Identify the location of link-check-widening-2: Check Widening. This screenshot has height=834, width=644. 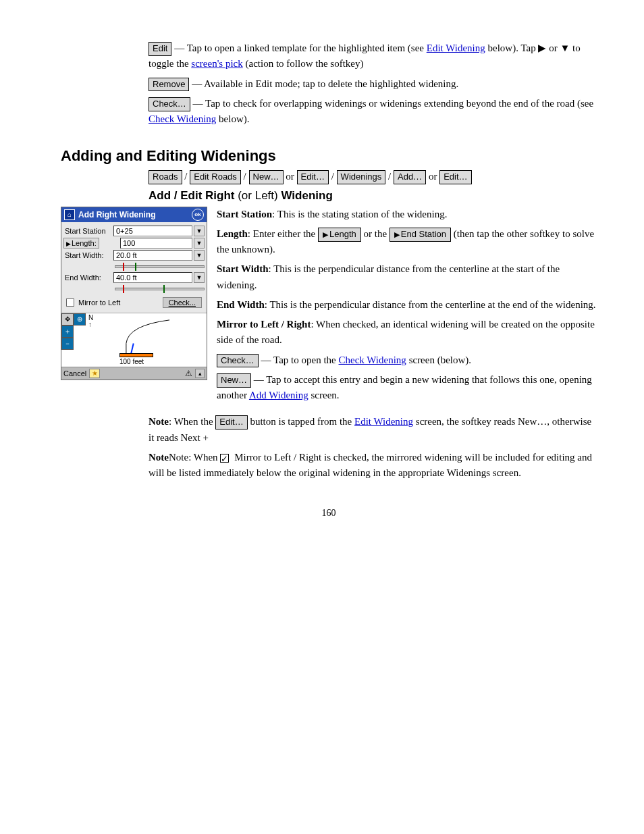
(373, 360).